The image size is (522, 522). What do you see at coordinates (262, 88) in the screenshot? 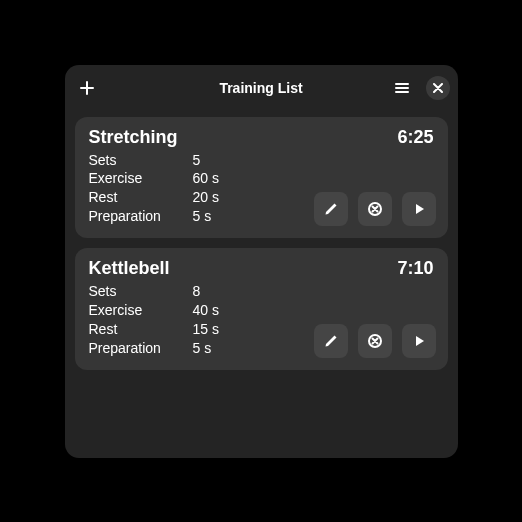
I see `titlebar: Training List` at bounding box center [262, 88].